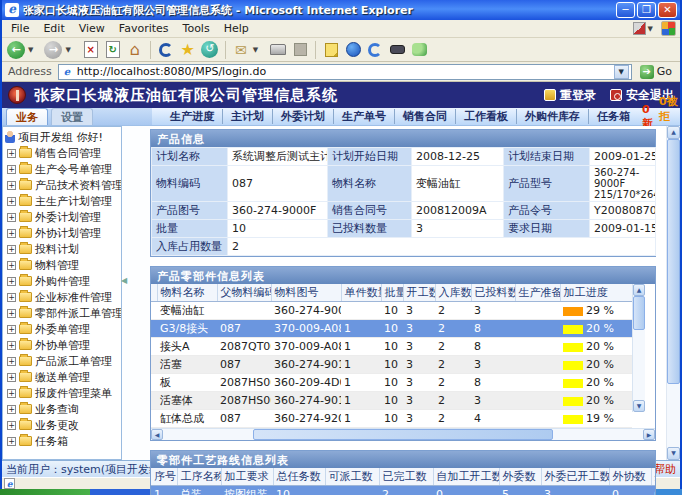  Describe the element at coordinates (135, 50) in the screenshot. I see `home-icon: ⌂` at that location.